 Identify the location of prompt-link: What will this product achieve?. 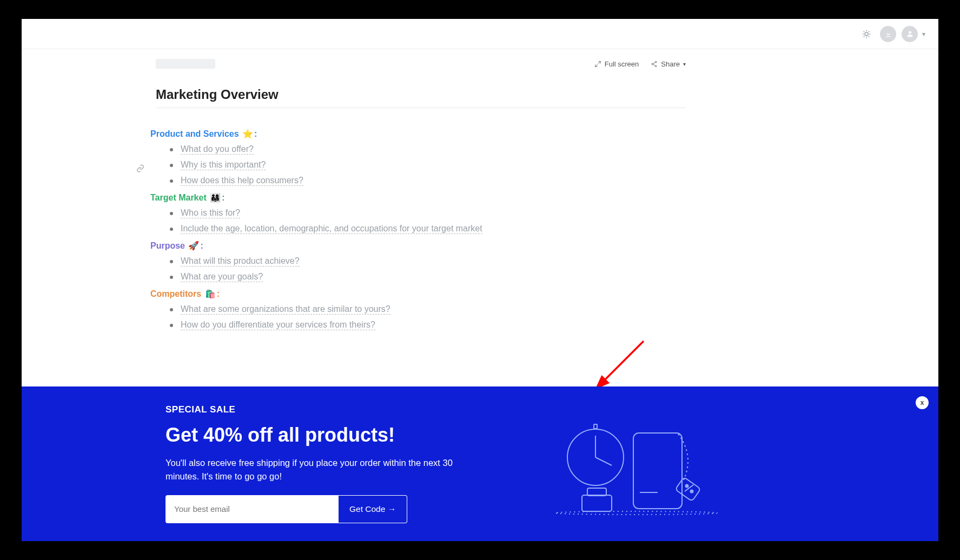
(240, 262).